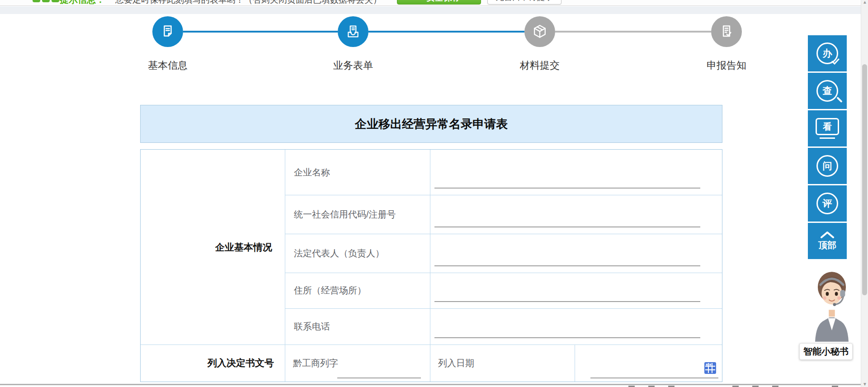  I want to click on step-label-material-submit: 材料提交, so click(540, 66).